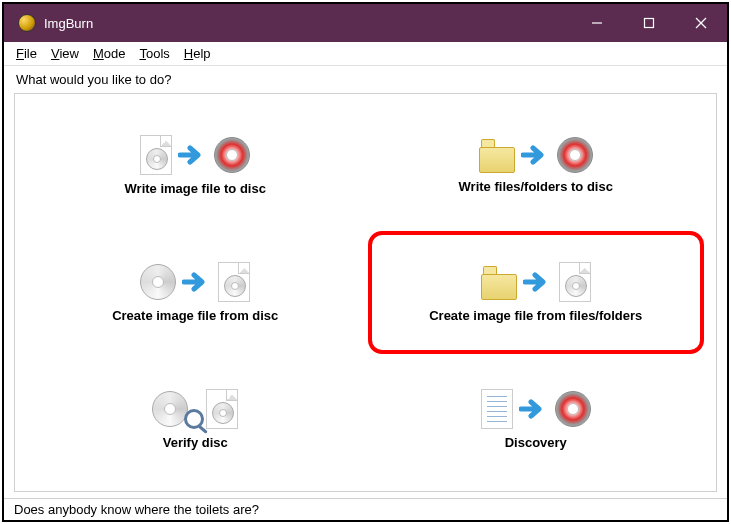  I want to click on option-discovery: Discovery, so click(536, 420).